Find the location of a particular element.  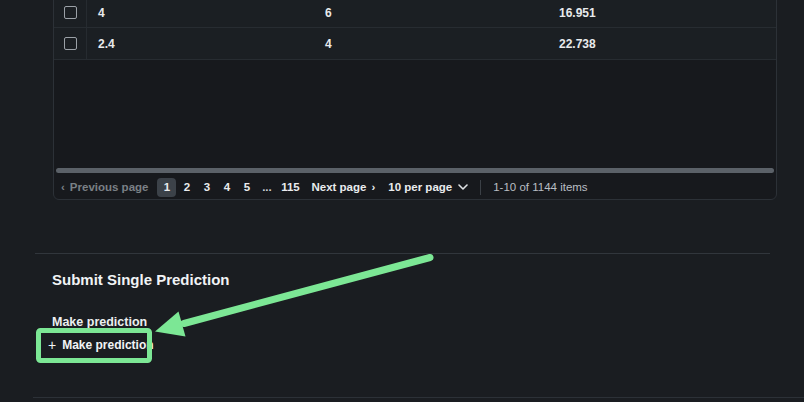

make-prediction-button: + Make prediction is located at coordinates (101, 345).